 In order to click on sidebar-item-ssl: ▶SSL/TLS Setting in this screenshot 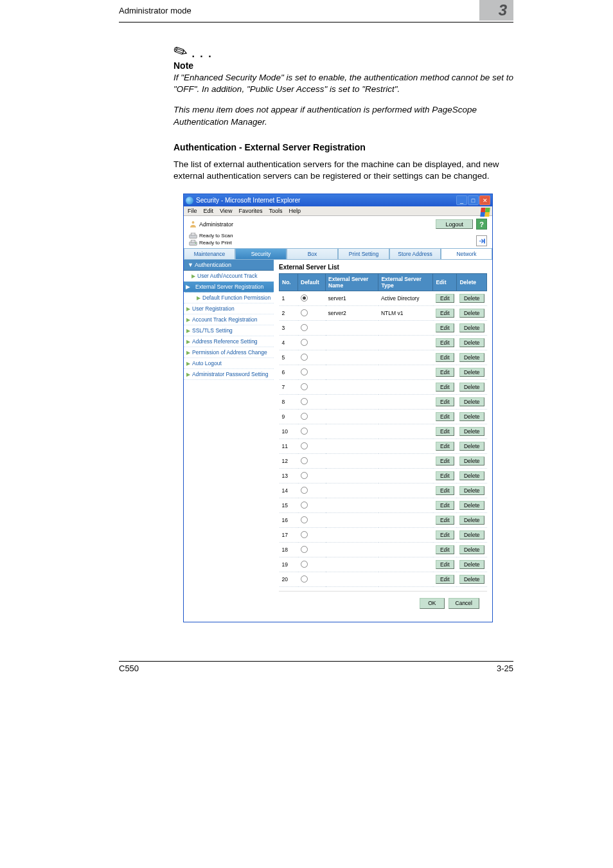, I will do `click(229, 330)`.